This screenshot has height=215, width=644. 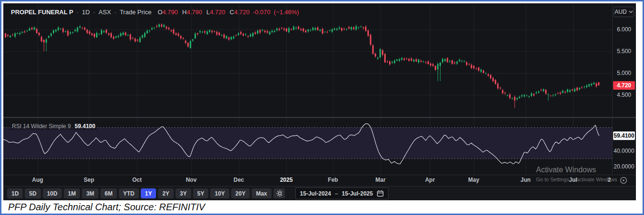 What do you see at coordinates (624, 95) in the screenshot?
I see `price-axis: AUD 6.0005.5005.0004.5004.72059.410040.0…` at bounding box center [624, 95].